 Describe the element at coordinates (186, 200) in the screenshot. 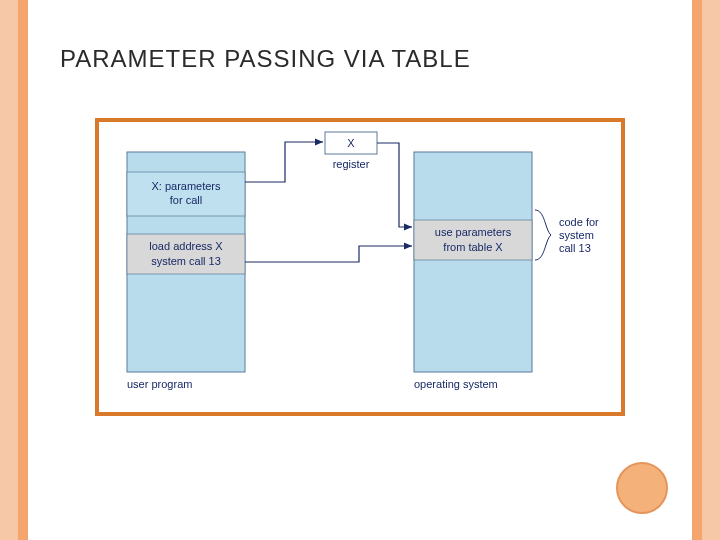

I see `user-x-params-line2: for call` at that location.